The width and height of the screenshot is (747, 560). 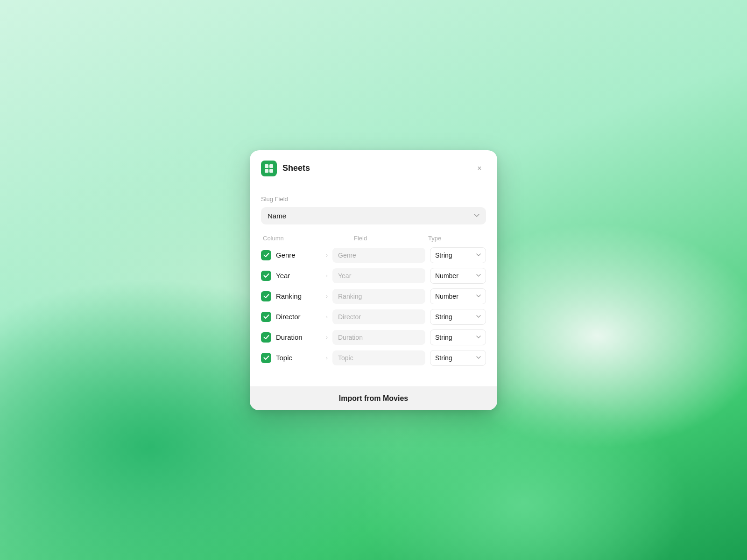 I want to click on genre-type-wrap: StringNumberBooleanDate, so click(x=458, y=255).